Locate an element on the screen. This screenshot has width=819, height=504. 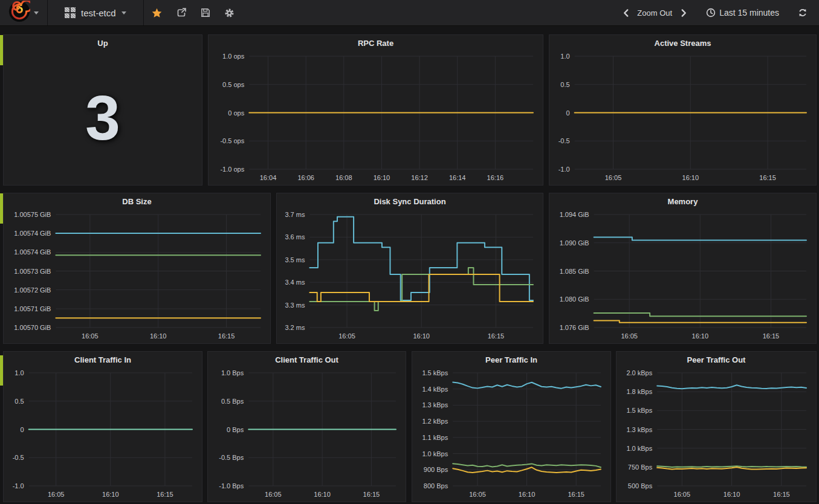
peer-traffic-in-chart: 1.5 kBps1.4 kBps1.3 kBps1.2 kBps1.1 kBps… is located at coordinates (511, 435).